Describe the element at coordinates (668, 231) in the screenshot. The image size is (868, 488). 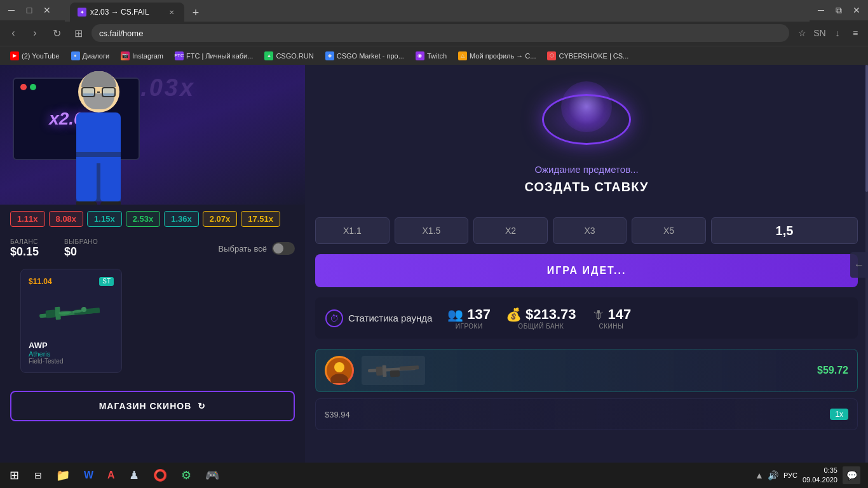
I see `mult-btn-x5: X5` at that location.